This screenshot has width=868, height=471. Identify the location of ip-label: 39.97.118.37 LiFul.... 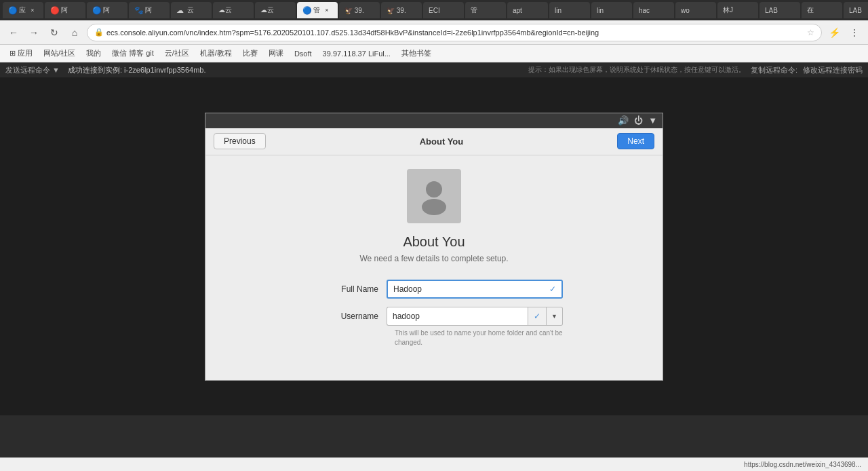
(357, 54).